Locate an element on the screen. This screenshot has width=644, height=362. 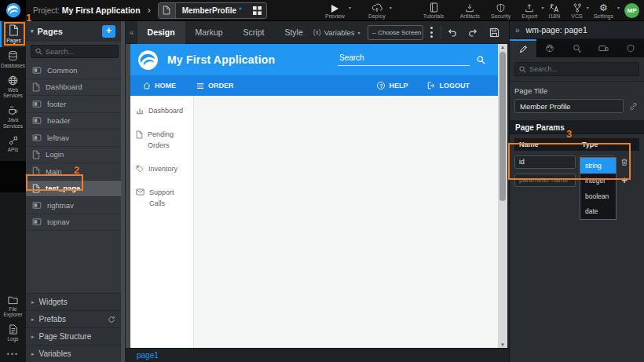
unsaved-indicator: * is located at coordinates (240, 11).